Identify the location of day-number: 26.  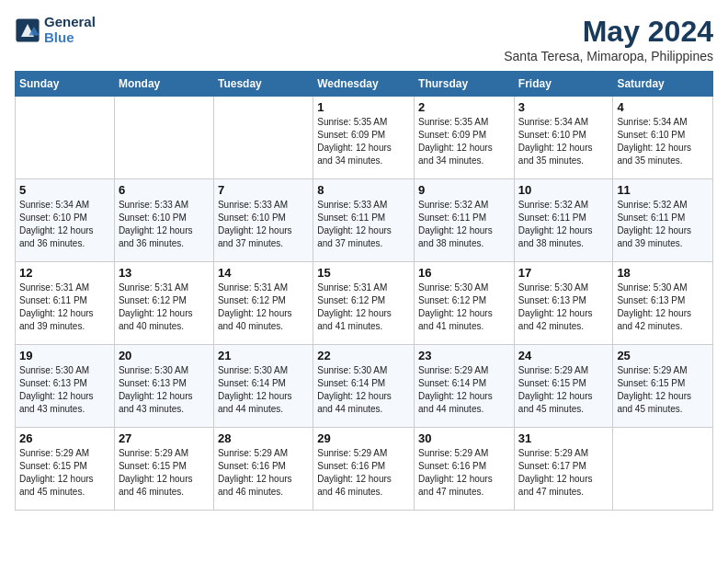
(64, 438).